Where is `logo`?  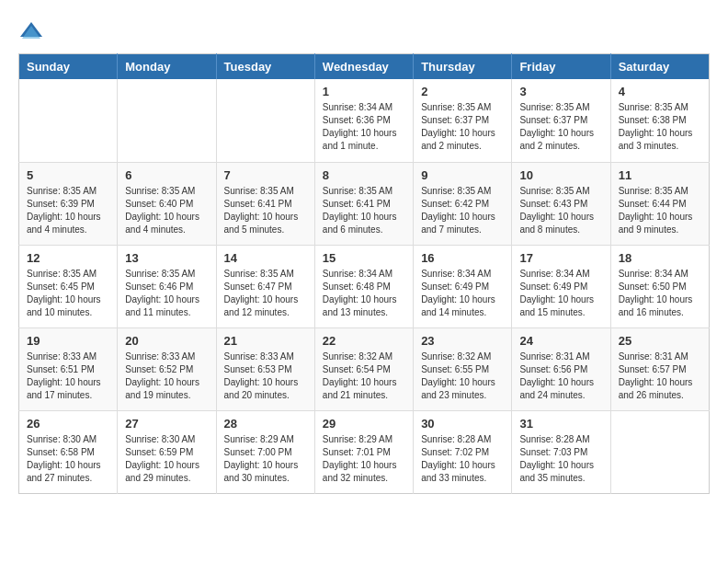 logo is located at coordinates (33, 31).